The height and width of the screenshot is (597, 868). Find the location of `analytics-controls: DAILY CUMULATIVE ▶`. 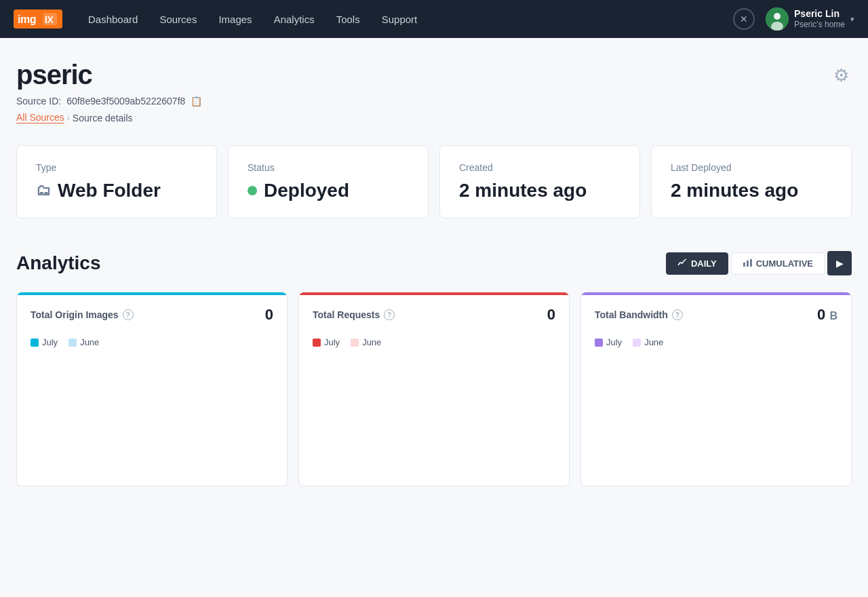

analytics-controls: DAILY CUMULATIVE ▶ is located at coordinates (759, 263).